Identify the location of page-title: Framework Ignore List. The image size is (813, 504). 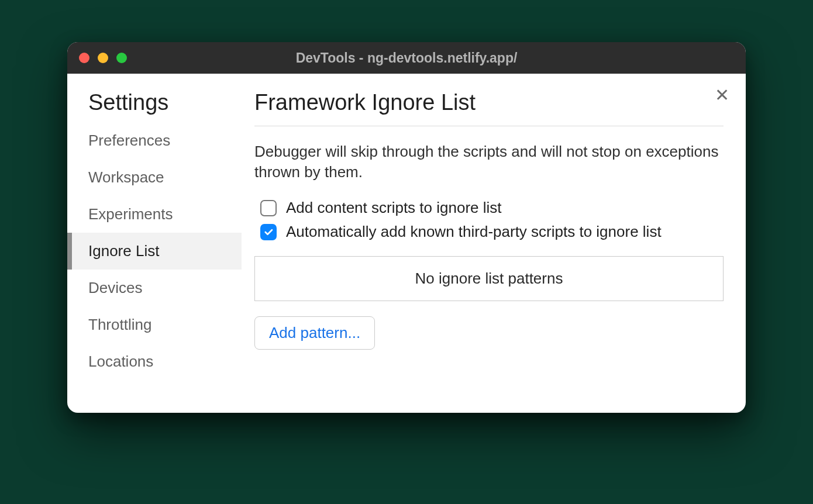
(489, 108).